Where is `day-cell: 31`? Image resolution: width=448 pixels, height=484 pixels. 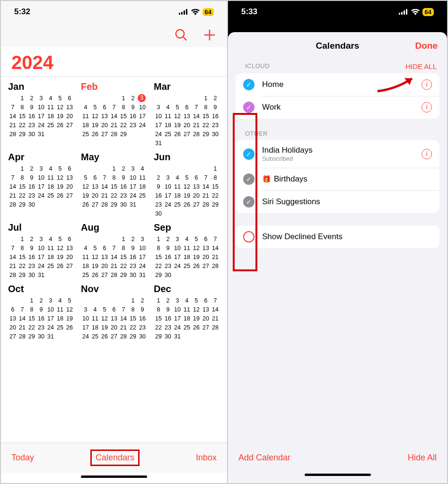 day-cell: 31 is located at coordinates (41, 275).